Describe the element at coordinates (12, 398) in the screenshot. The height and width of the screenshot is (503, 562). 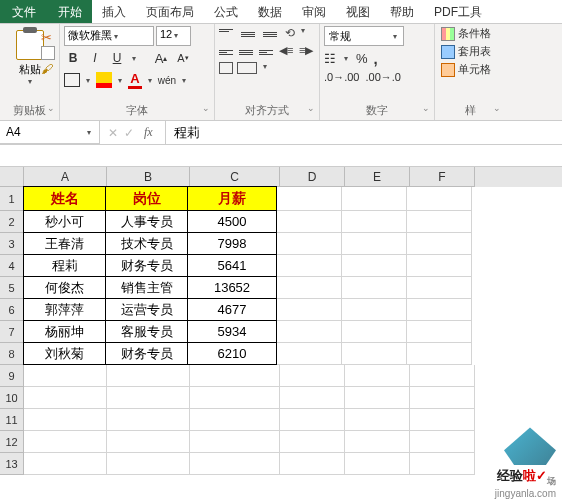
I see `row-header: 10` at that location.